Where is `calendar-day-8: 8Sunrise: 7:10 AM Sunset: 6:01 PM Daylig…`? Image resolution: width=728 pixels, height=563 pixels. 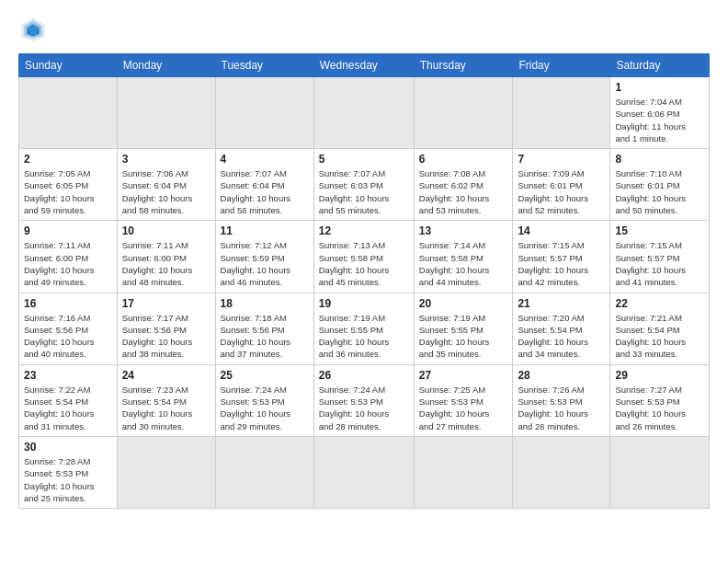
calendar-day-8: 8Sunrise: 7:10 AM Sunset: 6:01 PM Daylig… is located at coordinates (660, 185).